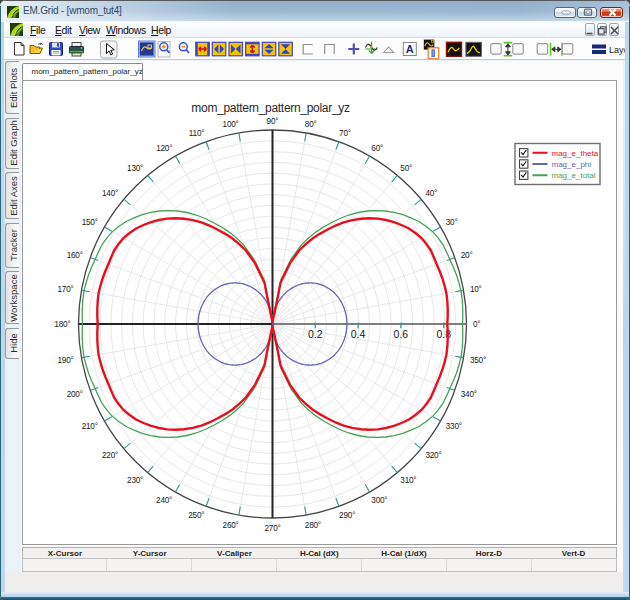 The height and width of the screenshot is (600, 630). I want to click on svg-text: 220°, so click(109, 456).